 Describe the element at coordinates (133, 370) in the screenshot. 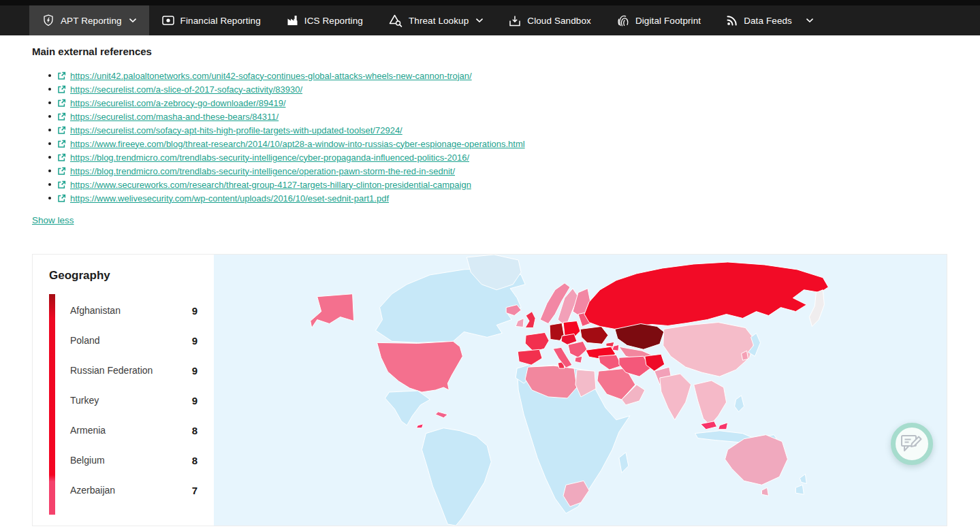

I see `geography-row: Russian Federation 9` at that location.